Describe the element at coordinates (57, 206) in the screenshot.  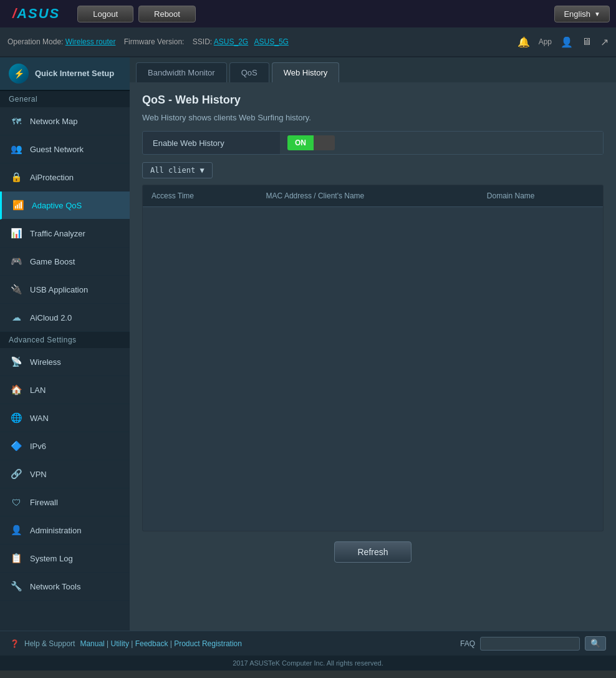
I see `sidebar-item-label: Adaptive QoS` at that location.